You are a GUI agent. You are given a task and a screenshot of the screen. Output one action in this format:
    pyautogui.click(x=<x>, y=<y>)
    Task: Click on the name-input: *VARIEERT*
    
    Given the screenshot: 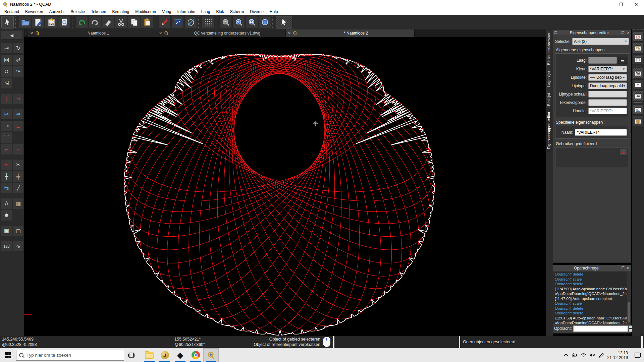 What is the action you would take?
    pyautogui.click(x=601, y=132)
    